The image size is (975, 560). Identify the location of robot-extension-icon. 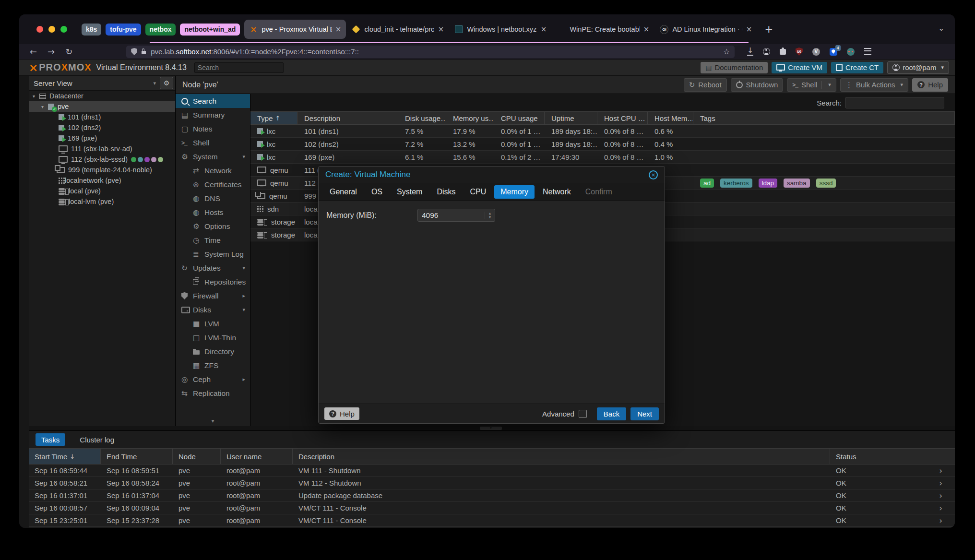
(851, 52).